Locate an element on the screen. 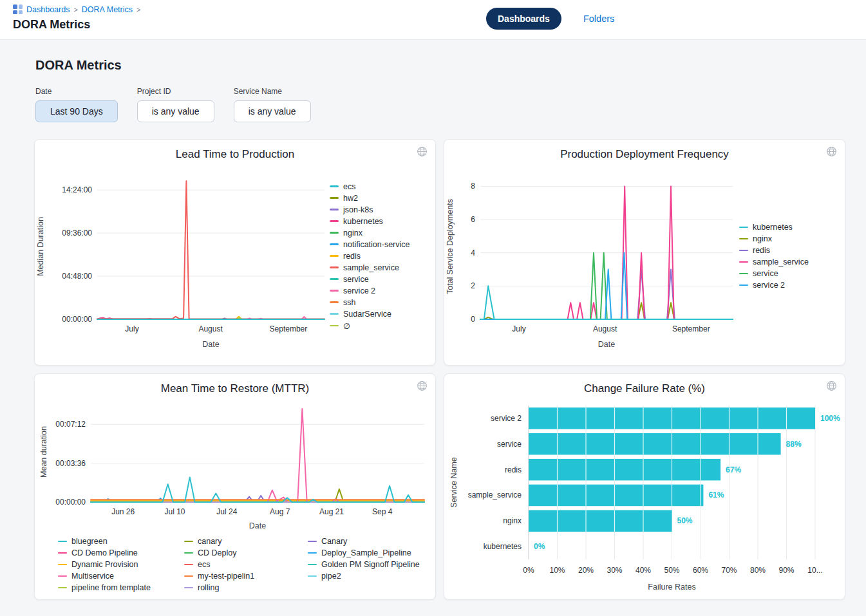 This screenshot has height=616, width=866. svg-text: Aug 7 is located at coordinates (280, 512).